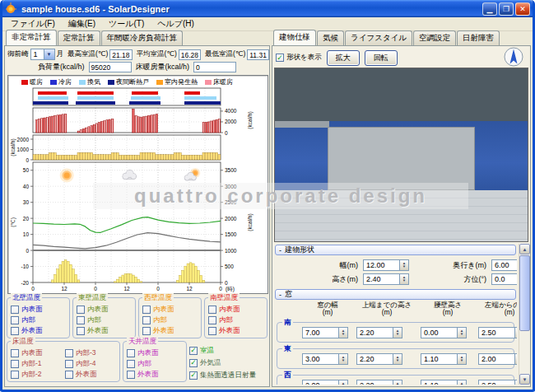 This screenshot has width=535, height=392. I want to click on spinner-south-1-buttons: ▲▼, so click(397, 333).